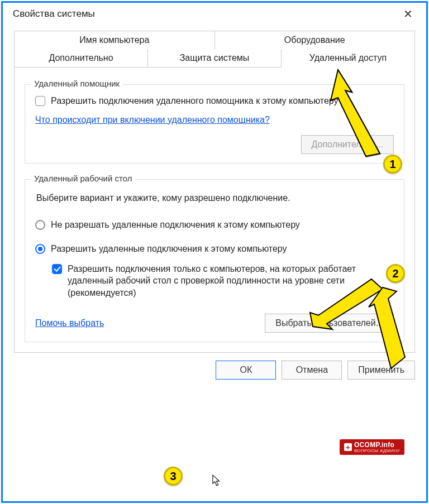  What do you see at coordinates (383, 329) in the screenshot?
I see `annotation-arrow-2b` at bounding box center [383, 329].